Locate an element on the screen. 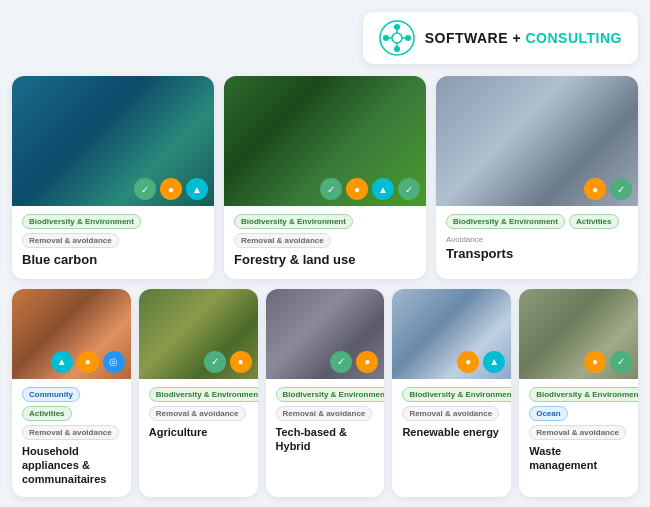 This screenshot has height=507, width=650. card-icons-waste: ● ✓ is located at coordinates (608, 362).